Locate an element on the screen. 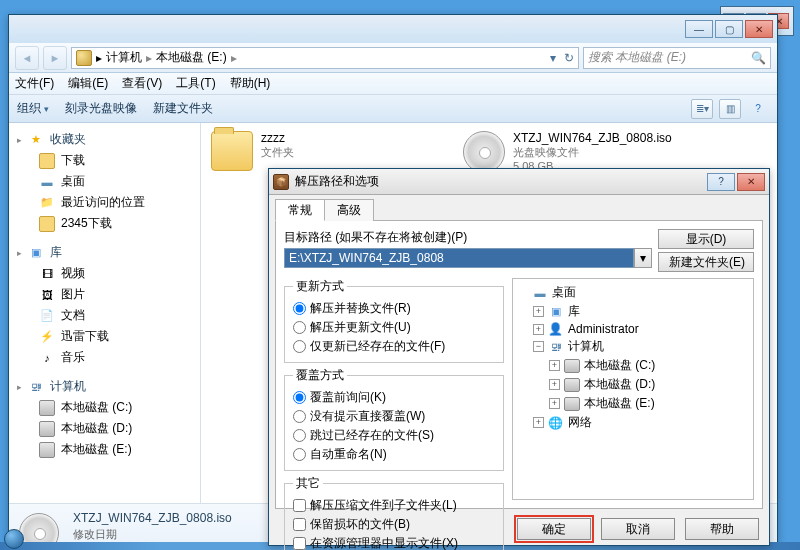  breadcrumb-dropdown-icon: ▾ is located at coordinates (553, 58).